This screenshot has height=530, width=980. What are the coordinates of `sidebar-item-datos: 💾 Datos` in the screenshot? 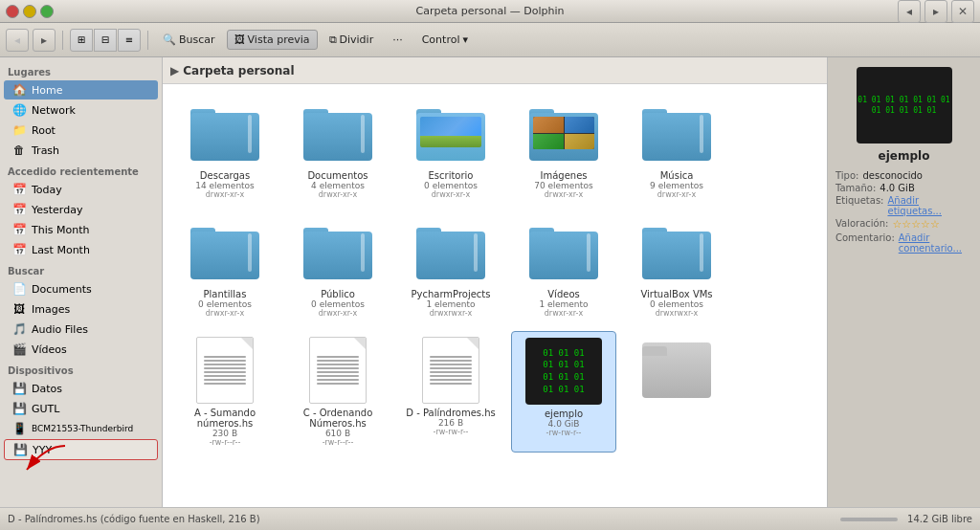 It's located at (80, 388).